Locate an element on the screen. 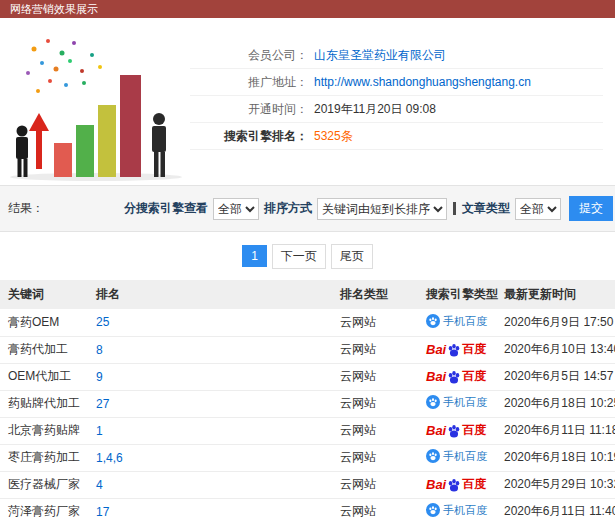 The width and height of the screenshot is (615, 520). rank-cell: 8 is located at coordinates (210, 350).